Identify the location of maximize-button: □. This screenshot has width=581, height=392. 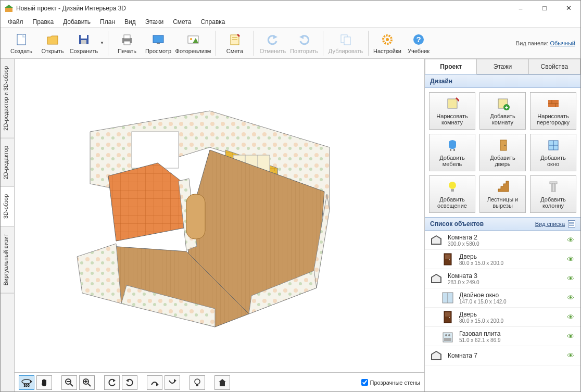
(545, 8).